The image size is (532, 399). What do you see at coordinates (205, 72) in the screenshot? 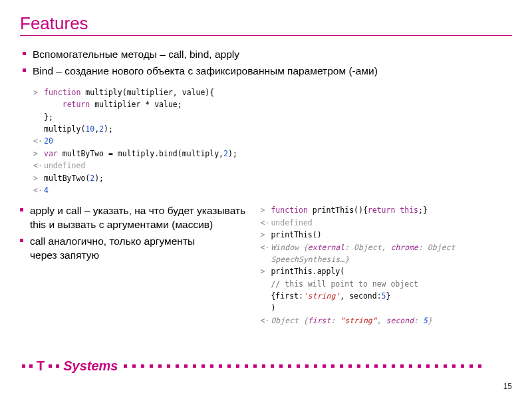
I see `bullet-text: Bind – создание нового объекта с зафикси…` at bounding box center [205, 72].